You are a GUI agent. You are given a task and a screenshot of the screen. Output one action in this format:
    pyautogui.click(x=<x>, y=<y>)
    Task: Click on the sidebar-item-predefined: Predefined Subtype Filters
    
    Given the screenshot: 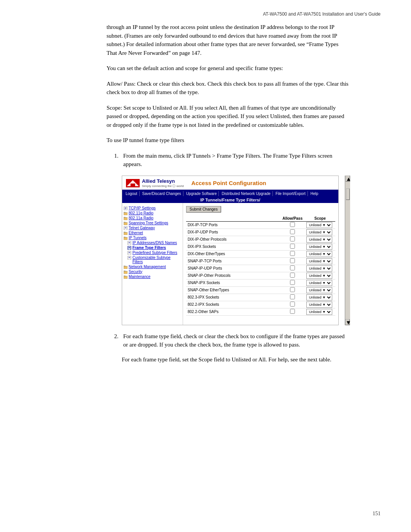 What is the action you would take?
    pyautogui.click(x=152, y=253)
    